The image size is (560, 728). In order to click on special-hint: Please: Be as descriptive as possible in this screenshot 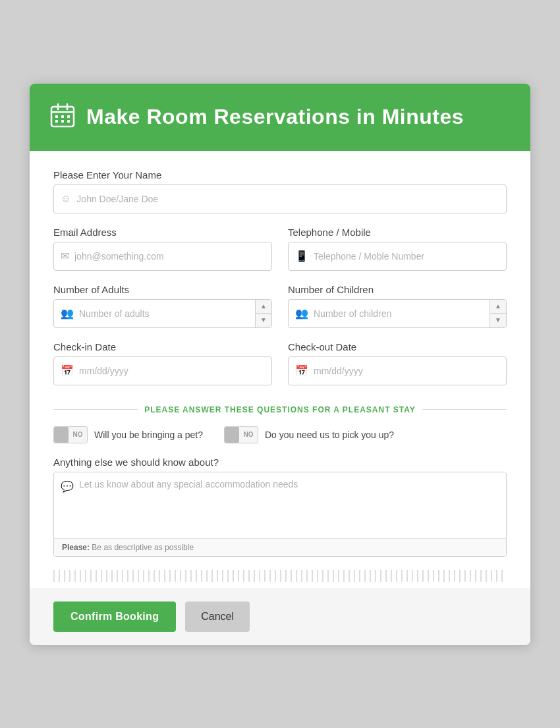, I will do `click(280, 547)`.